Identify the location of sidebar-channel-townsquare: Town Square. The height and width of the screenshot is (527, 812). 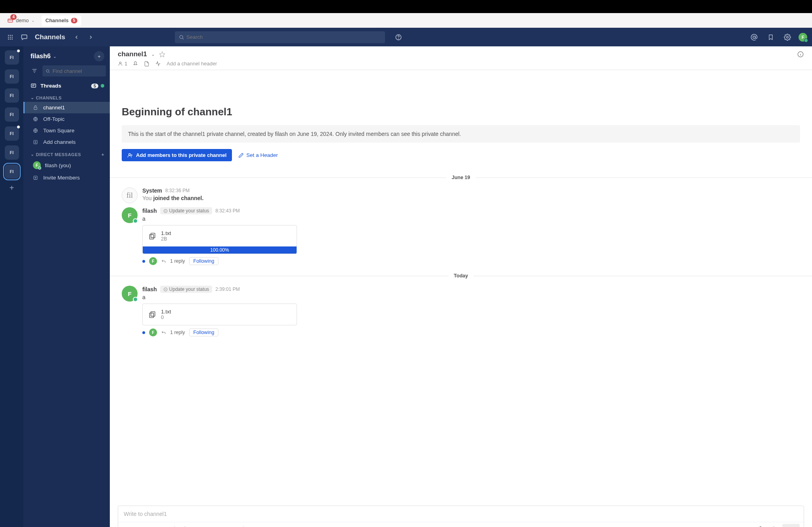
(67, 131).